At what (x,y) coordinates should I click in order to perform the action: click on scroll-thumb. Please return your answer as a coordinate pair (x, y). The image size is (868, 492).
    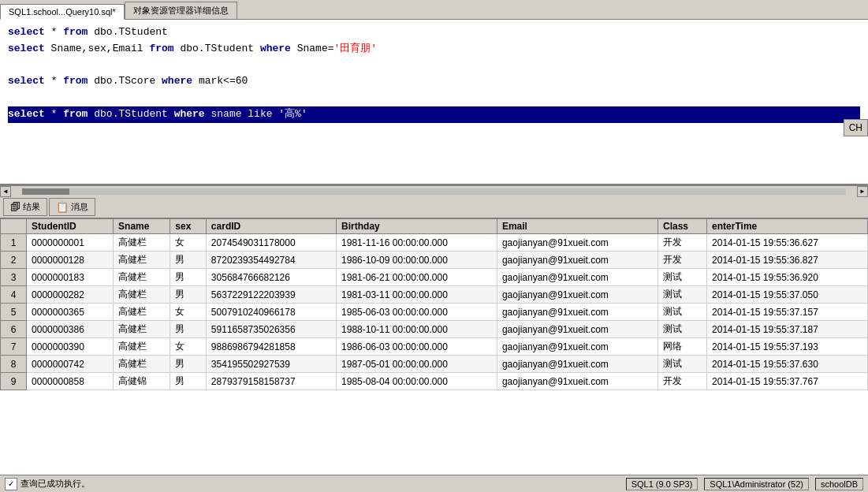
    Looking at the image, I should click on (46, 192).